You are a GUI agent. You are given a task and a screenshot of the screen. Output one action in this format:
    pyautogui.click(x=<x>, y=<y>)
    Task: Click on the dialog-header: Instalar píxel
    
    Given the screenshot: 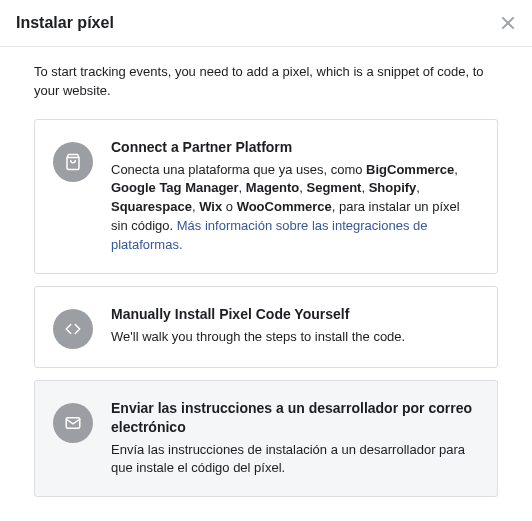 What is the action you would take?
    pyautogui.click(x=266, y=24)
    